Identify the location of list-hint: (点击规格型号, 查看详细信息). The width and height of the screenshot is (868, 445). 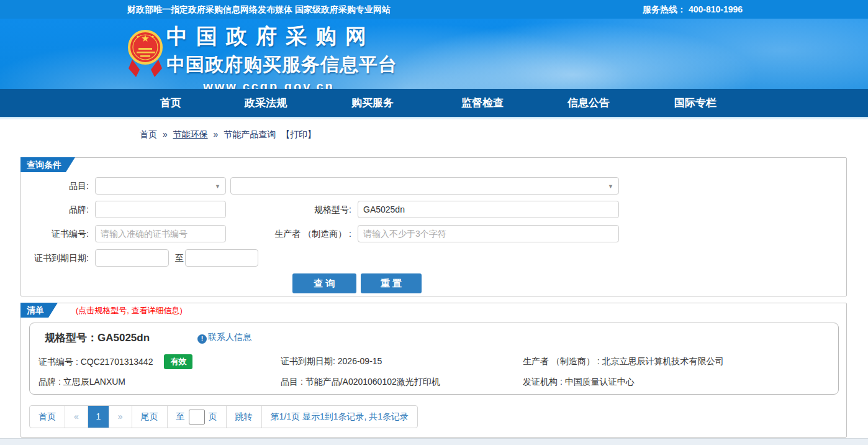
(129, 311).